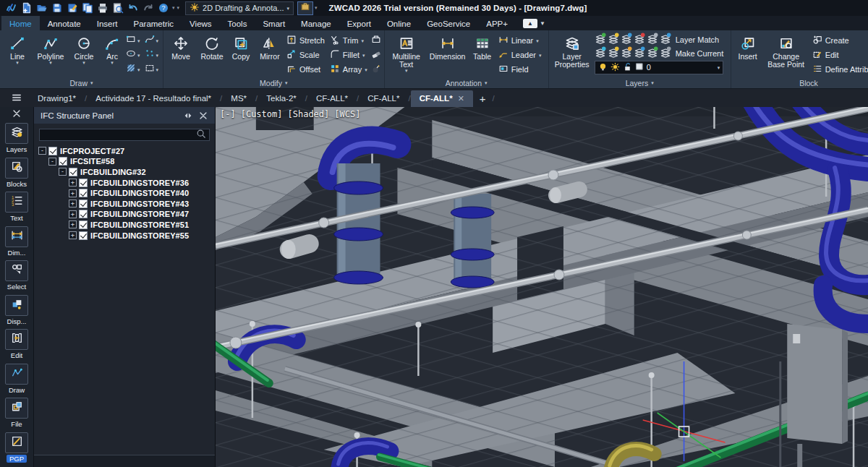  What do you see at coordinates (126, 236) in the screenshot?
I see `ifc-tree-node: +IFCBUILDINGSTOREY#55` at bounding box center [126, 236].